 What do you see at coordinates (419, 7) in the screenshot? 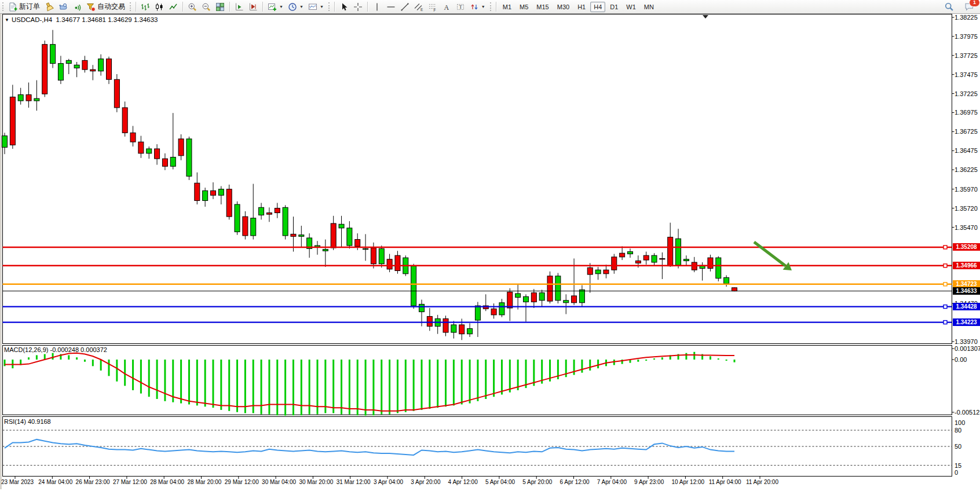
I see `equidistant-channel-button: E` at bounding box center [419, 7].